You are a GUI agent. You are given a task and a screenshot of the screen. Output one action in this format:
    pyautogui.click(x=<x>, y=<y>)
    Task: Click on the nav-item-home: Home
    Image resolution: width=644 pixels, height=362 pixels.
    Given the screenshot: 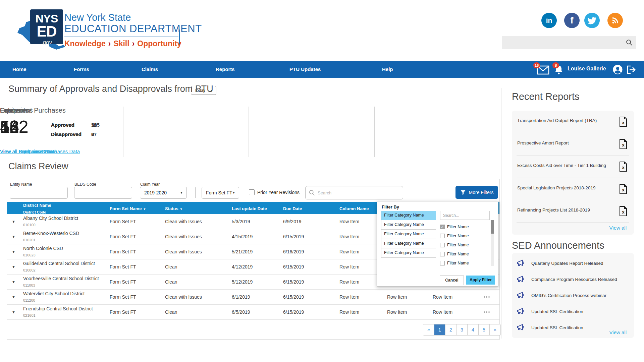 What is the action you would take?
    pyautogui.click(x=19, y=69)
    